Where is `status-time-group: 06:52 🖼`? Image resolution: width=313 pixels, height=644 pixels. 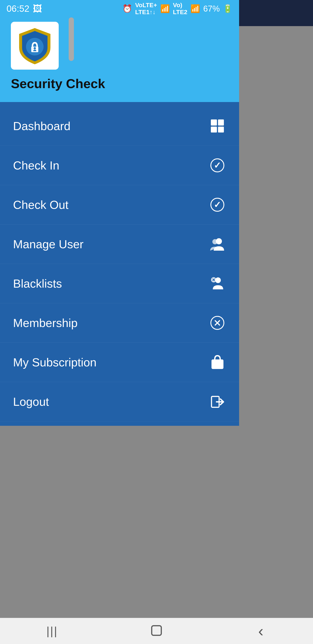 status-time-group: 06:52 🖼 is located at coordinates (24, 9).